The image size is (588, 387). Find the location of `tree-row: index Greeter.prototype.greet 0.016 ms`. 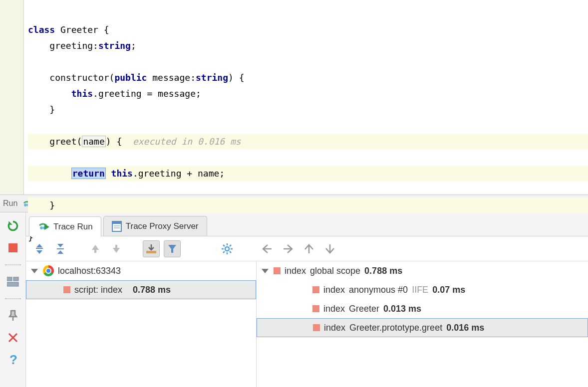

tree-row: index Greeter.prototype.greet 0.016 ms is located at coordinates (422, 328).